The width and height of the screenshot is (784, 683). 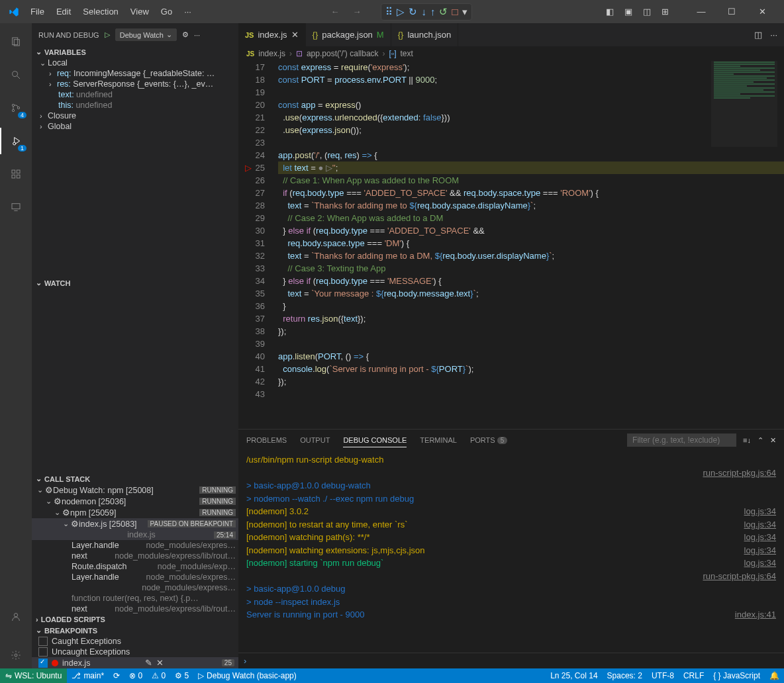 I want to click on stack-frame: Route.dispatchnode_modules/exp…, so click(x=135, y=567).